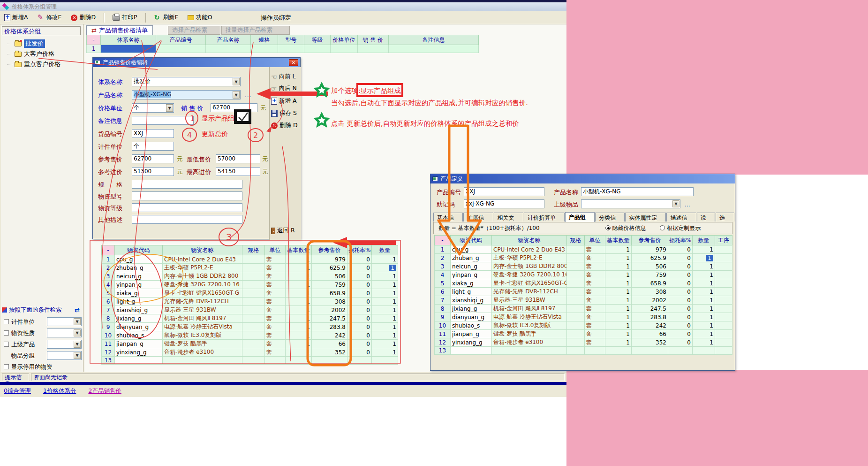 The image size is (868, 466). I want to click on tab-5: 产品组成, so click(580, 217).